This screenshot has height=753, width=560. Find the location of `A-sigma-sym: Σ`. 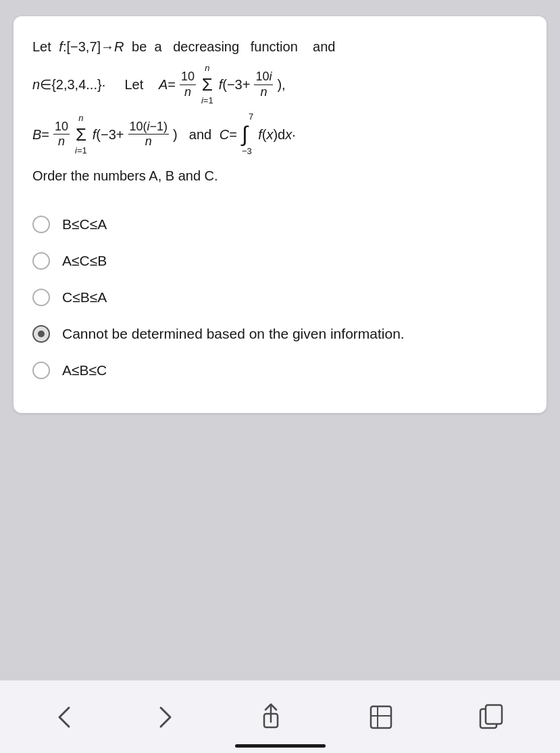

A-sigma-sym: Σ is located at coordinates (207, 84).